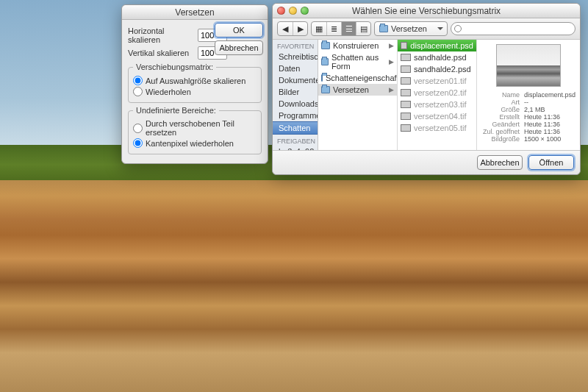  Describe the element at coordinates (195, 13) in the screenshot. I see `displace-titlebar: Versetzen` at that location.